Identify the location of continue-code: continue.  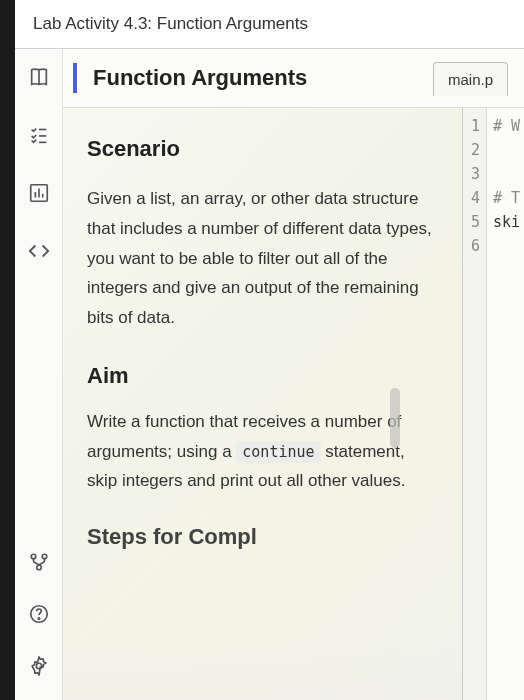
(278, 452).